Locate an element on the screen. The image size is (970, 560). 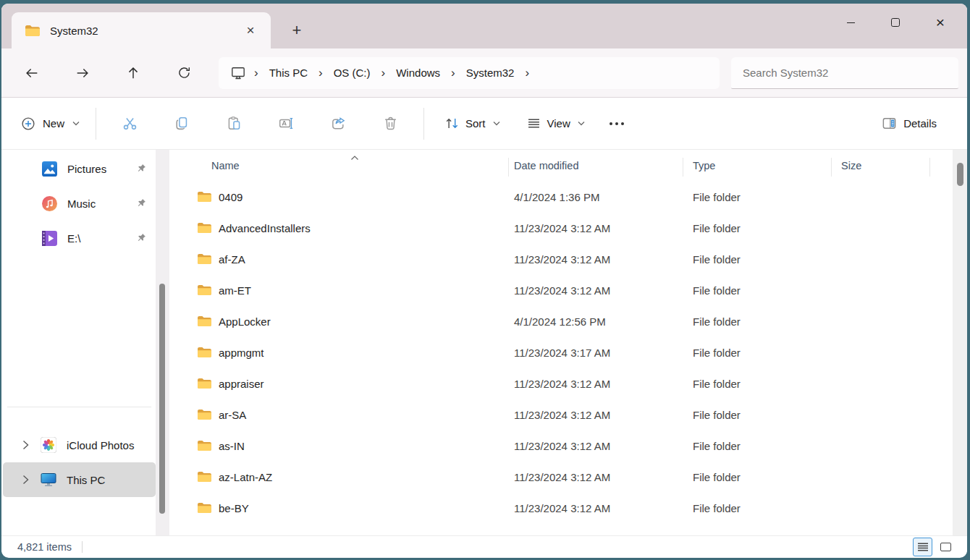
column-header-size: Size is located at coordinates (851, 166).